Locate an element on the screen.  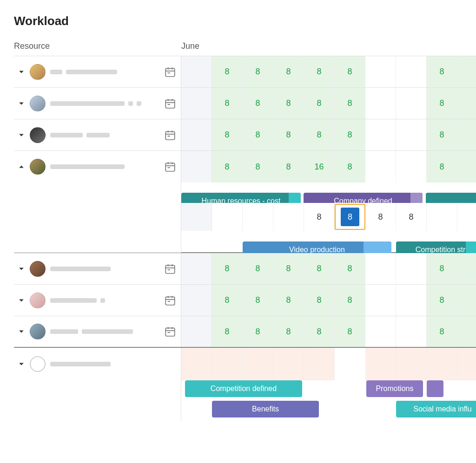
header-month: June is located at coordinates (191, 46).